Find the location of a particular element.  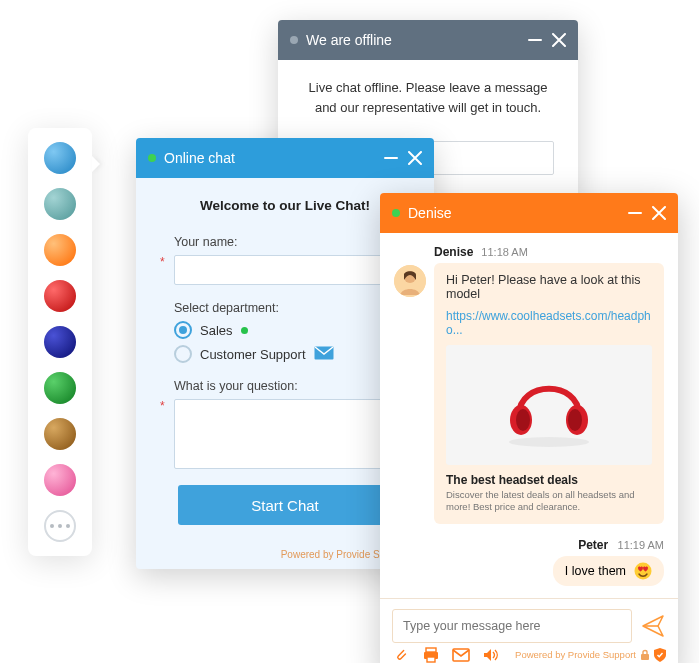

dept-option-support: Customer Support is located at coordinates (285, 354).